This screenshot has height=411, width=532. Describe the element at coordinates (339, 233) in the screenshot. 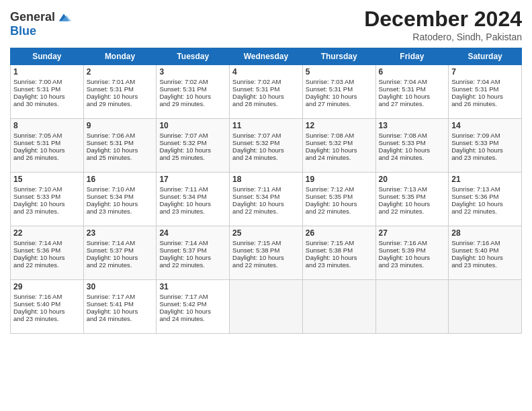

I see `day-number: 26` at that location.